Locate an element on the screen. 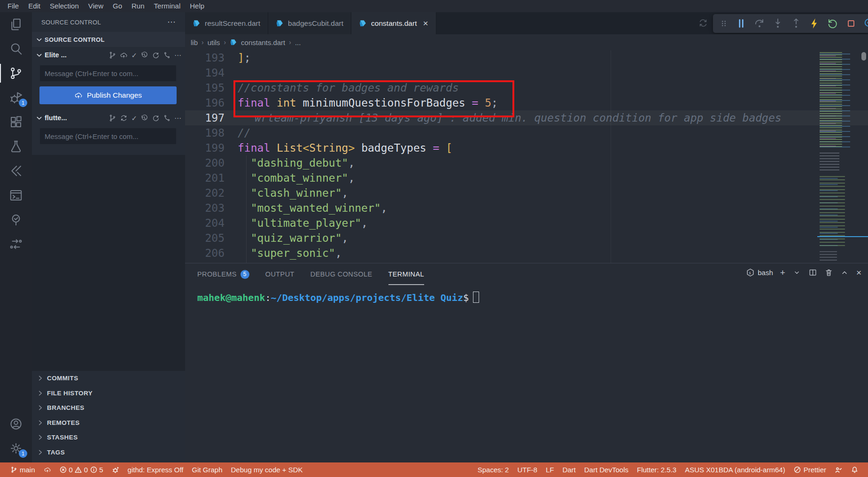  split-terminal-icon is located at coordinates (813, 272).